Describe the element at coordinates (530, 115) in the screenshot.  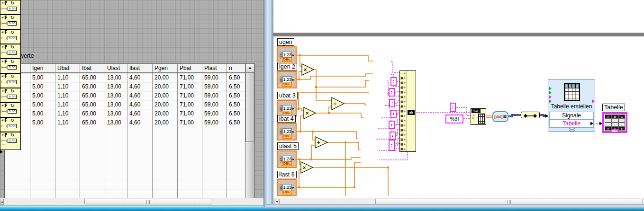
I see `signal-merge-node` at that location.